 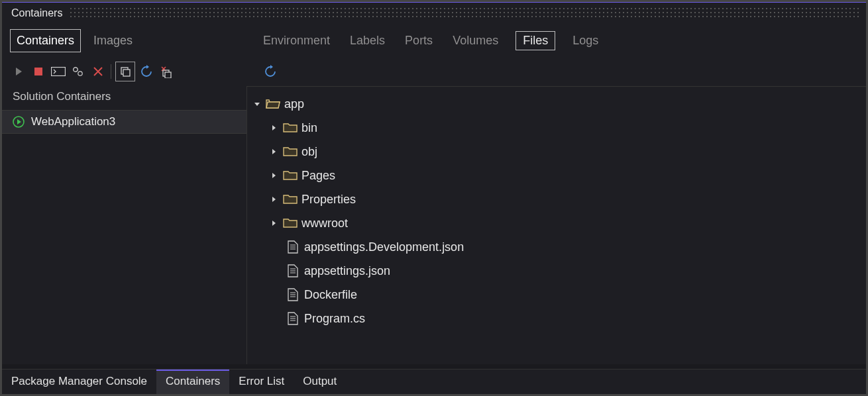 What do you see at coordinates (146, 72) in the screenshot?
I see `refresh-icon` at bounding box center [146, 72].